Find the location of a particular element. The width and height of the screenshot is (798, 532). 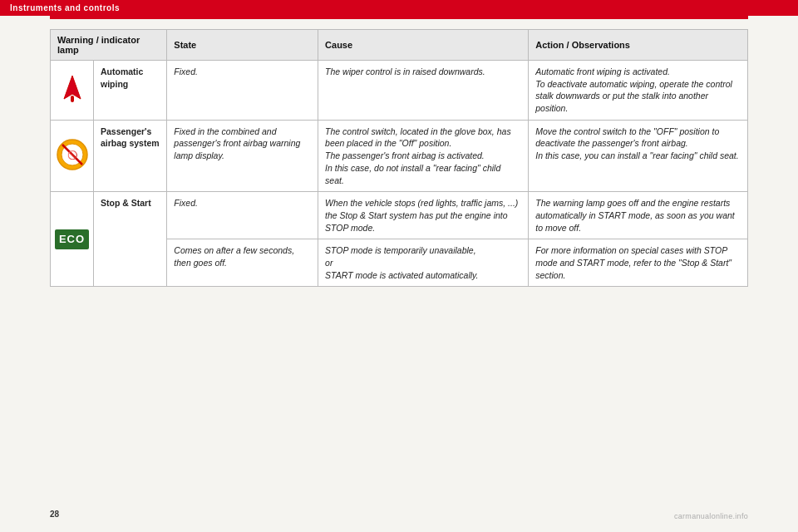

wiper-label: Automatic wiping is located at coordinates (131, 91).